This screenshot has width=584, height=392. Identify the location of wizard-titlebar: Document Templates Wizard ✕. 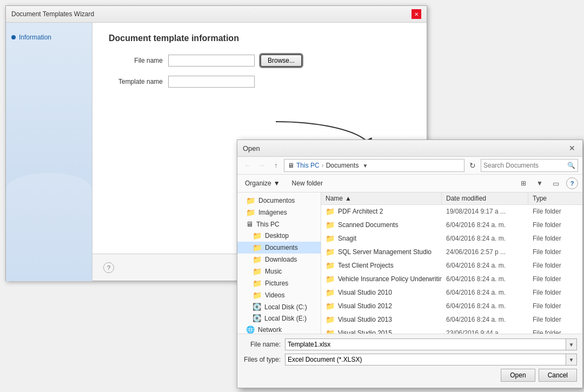
(216, 14).